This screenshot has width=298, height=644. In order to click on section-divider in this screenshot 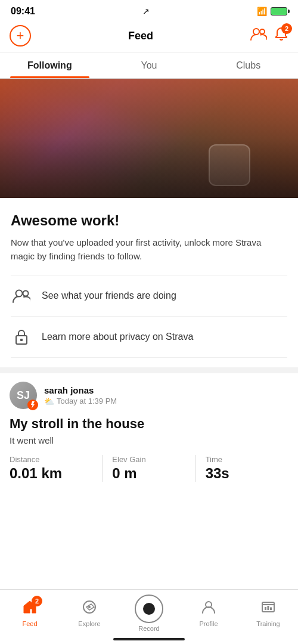, I will do `click(149, 370)`.